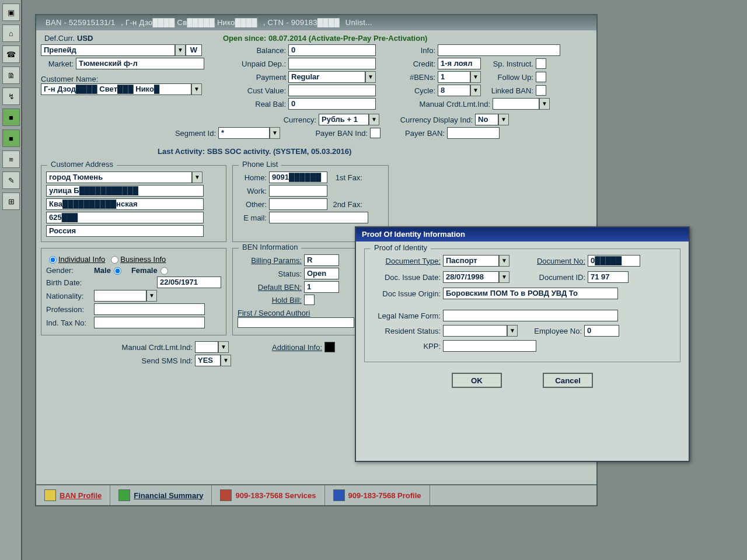 This screenshot has height=560, width=747. I want to click on dtype-field: Паспорт, so click(471, 261).